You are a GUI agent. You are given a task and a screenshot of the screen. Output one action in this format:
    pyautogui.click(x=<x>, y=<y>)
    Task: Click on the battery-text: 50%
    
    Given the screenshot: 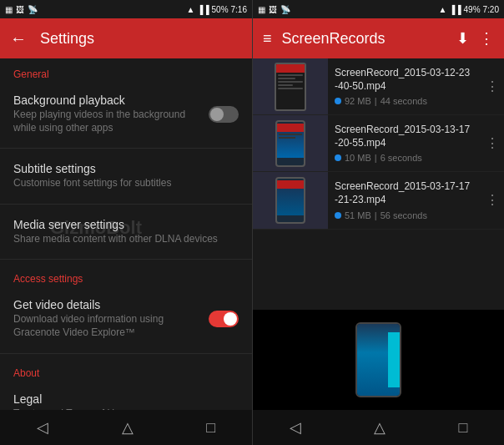 What is the action you would take?
    pyautogui.click(x=220, y=10)
    